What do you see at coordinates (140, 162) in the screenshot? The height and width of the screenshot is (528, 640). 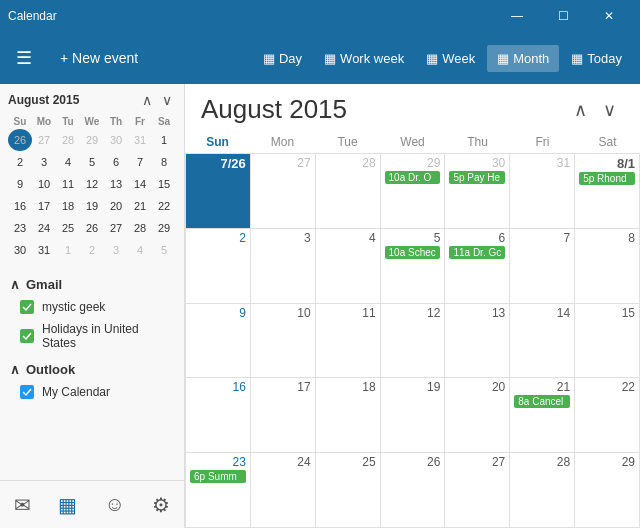 I see `mini-cal-day: 7` at bounding box center [140, 162].